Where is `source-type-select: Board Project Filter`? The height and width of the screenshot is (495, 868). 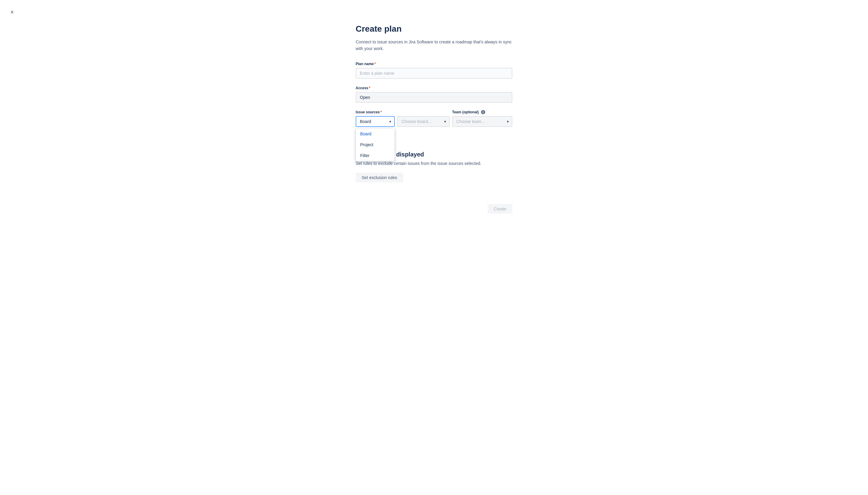
source-type-select: Board Project Filter is located at coordinates (375, 121).